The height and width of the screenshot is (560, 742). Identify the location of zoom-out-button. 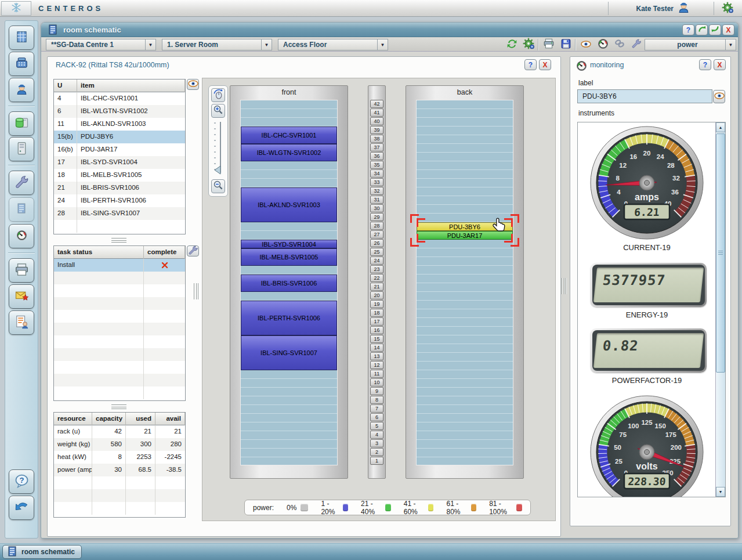
(218, 186).